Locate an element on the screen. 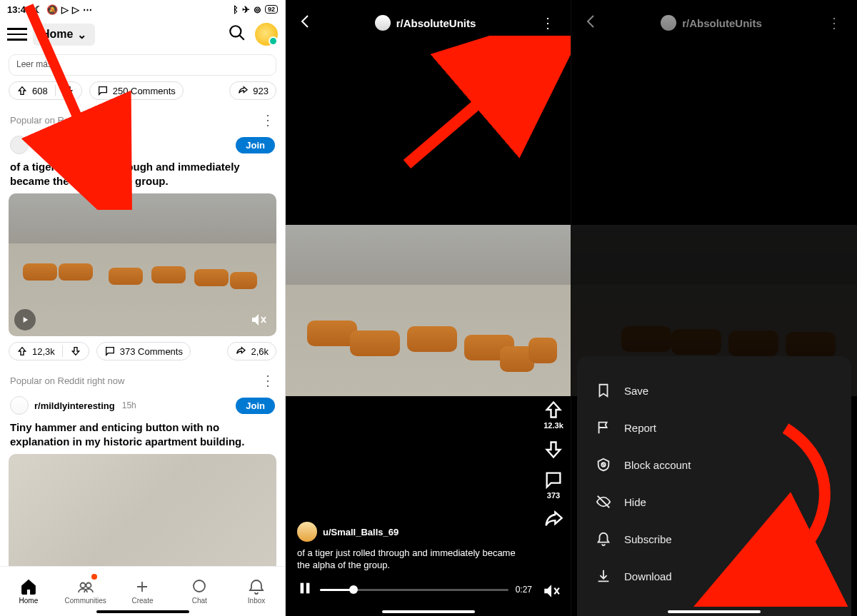 The image size is (857, 616). comment-count: 250 Comments is located at coordinates (144, 91).